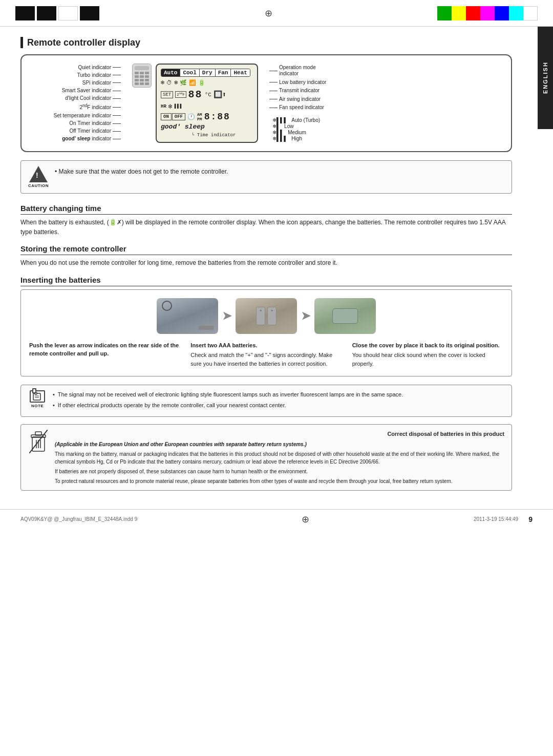  What do you see at coordinates (311, 130) in the screenshot?
I see `fan-speed-legend: ❄▌▌▌Auto (Turbo) ❄▌Low ❄▌▌Medium ❄▌▌▌Hig…` at bounding box center [311, 130].